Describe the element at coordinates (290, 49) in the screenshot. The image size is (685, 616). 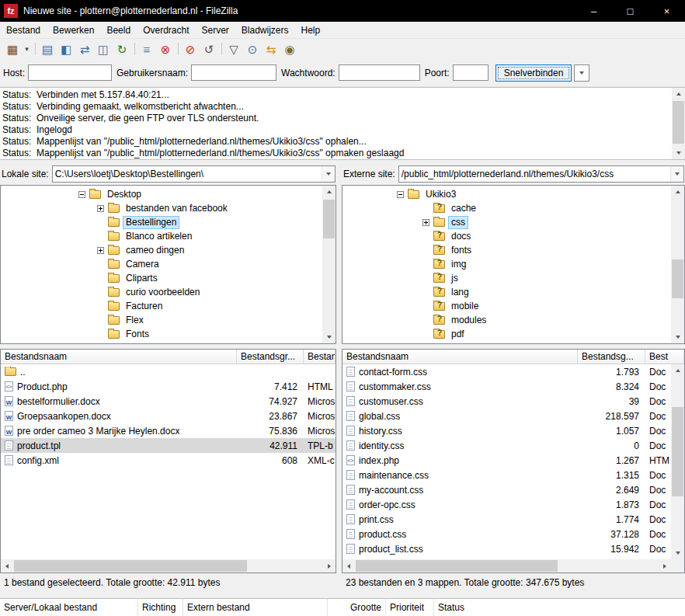
I see `find-files-button: ◉` at that location.